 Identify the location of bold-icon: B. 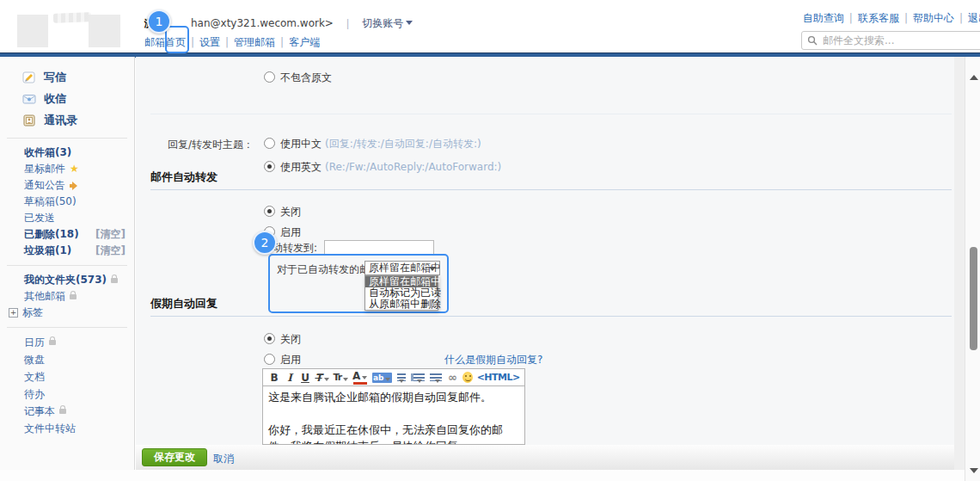
(274, 377).